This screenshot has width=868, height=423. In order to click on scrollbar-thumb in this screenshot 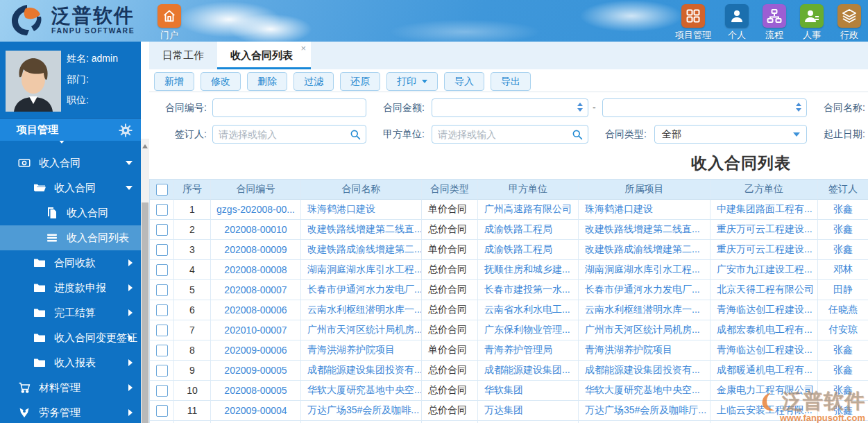, I will do `click(145, 313)`.